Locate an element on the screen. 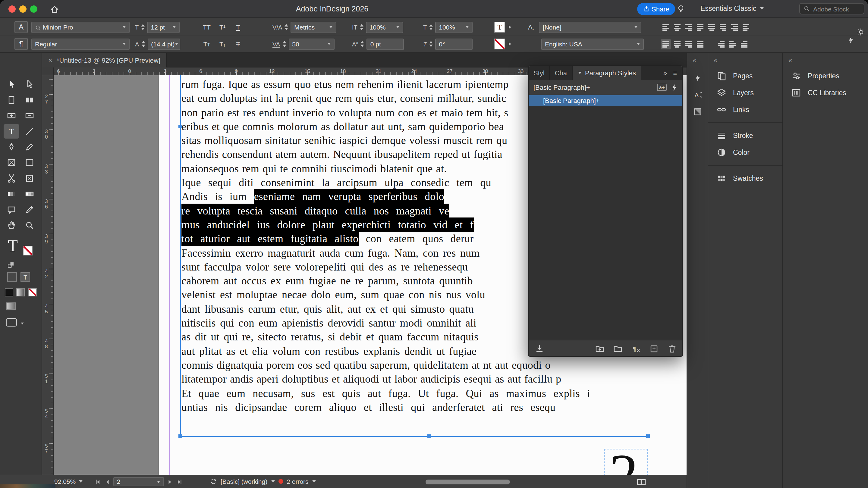  next-page-button is located at coordinates (170, 482).